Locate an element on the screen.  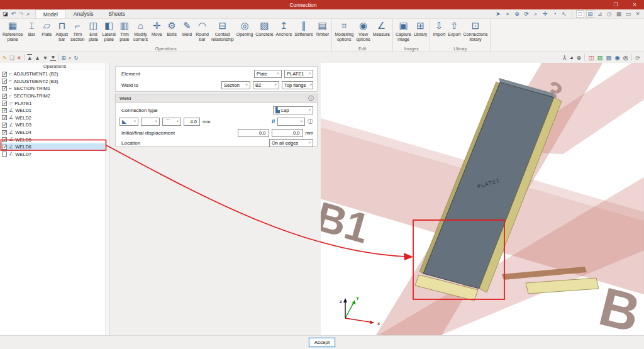
select-icon: ➤ is located at coordinates (498, 14).